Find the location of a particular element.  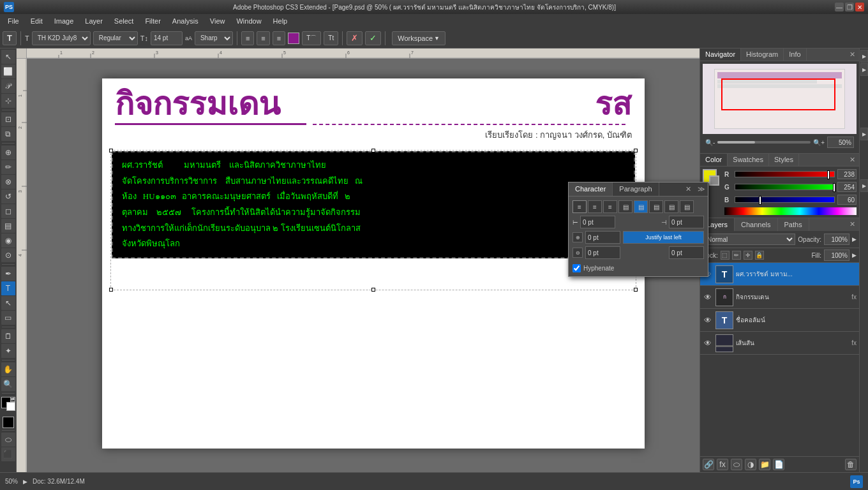

quick-mask-icon: ⬭ is located at coordinates (8, 440).